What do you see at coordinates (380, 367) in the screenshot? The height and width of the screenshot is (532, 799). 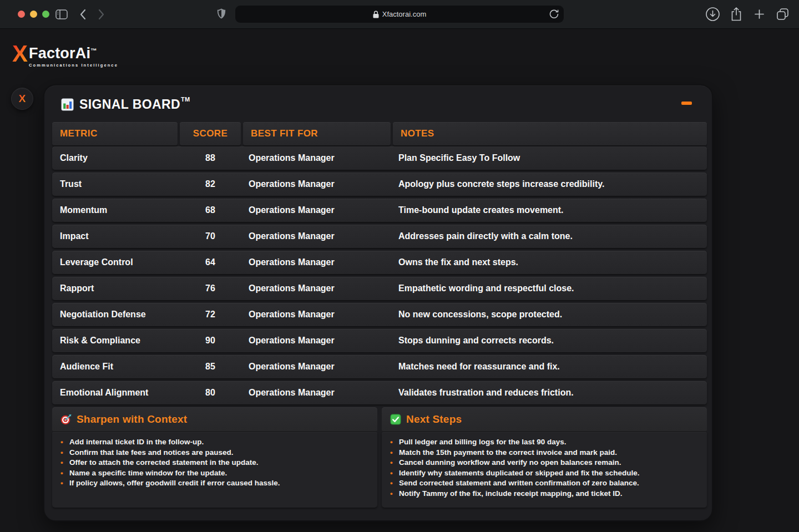 I see `table-row: Audience Fit85Operations ManagerMatches …` at bounding box center [380, 367].